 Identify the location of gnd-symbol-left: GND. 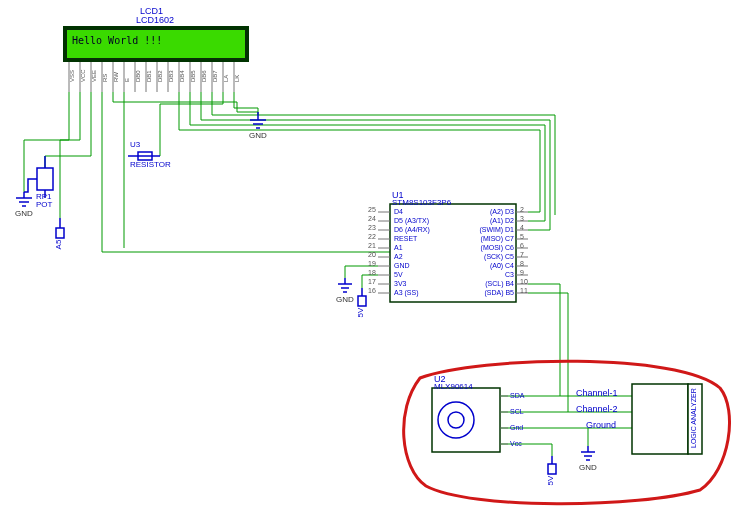
(24, 205).